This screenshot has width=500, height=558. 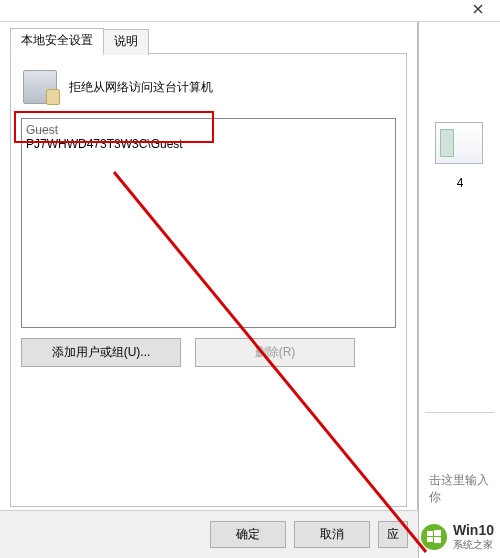 I want to click on titlebar, so click(x=250, y=11).